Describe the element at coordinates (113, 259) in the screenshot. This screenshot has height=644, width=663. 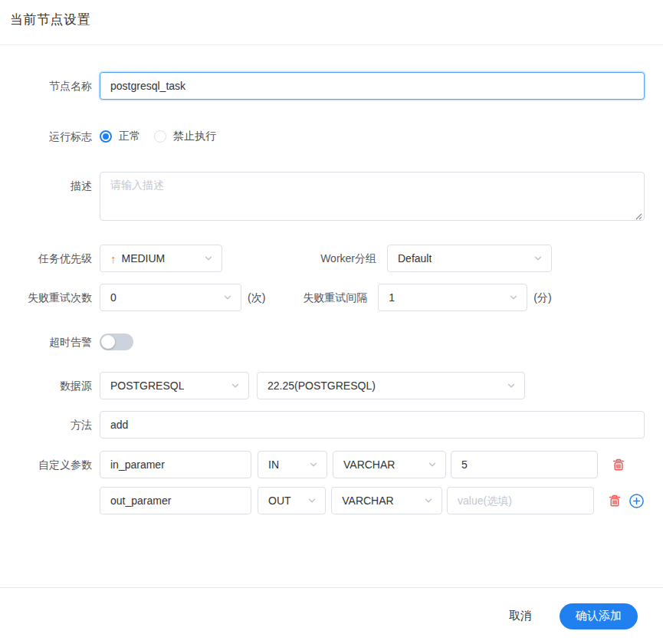
I see `priority-up-arrow-icon: ↑` at that location.